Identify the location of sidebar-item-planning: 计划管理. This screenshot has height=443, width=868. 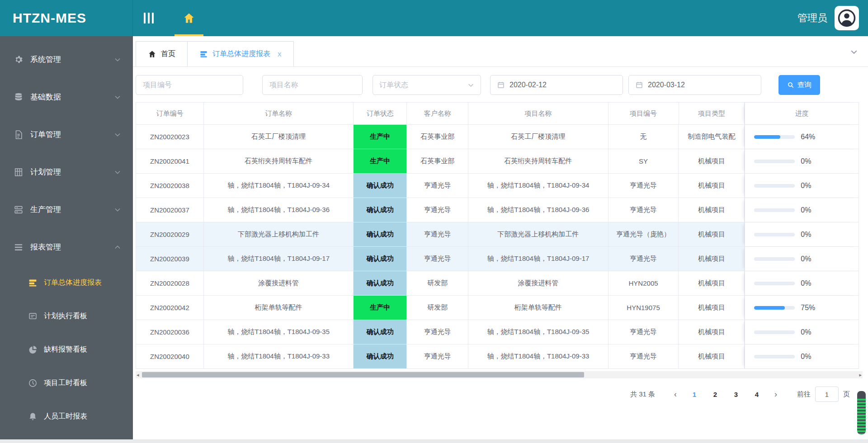
(66, 172).